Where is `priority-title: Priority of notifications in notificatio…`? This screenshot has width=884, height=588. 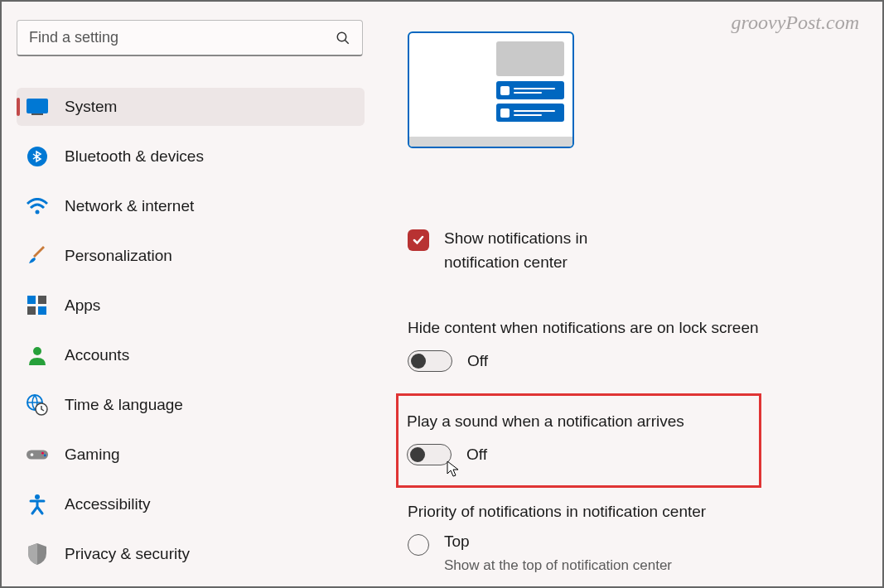 priority-title: Priority of notifications in notificatio… is located at coordinates (645, 512).